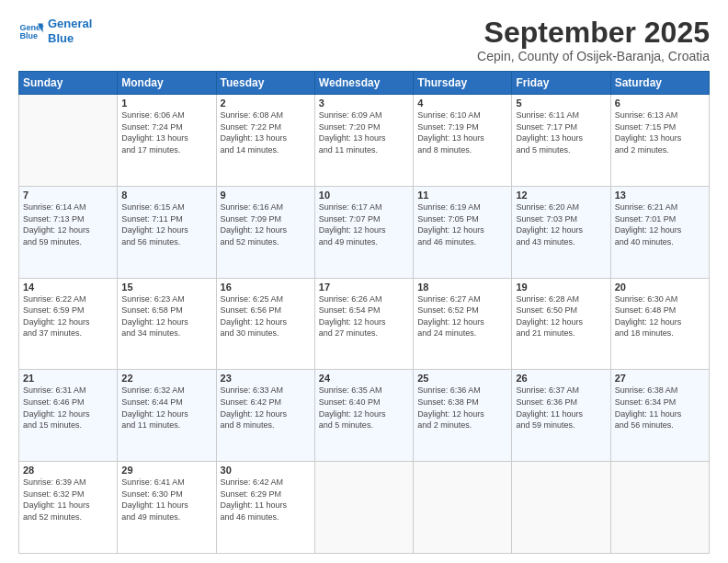 The width and height of the screenshot is (728, 563). What do you see at coordinates (266, 500) in the screenshot?
I see `day-info: Sunrise: 6:42 AM Sunset: 6:29 PM Dayligh…` at bounding box center [266, 500].